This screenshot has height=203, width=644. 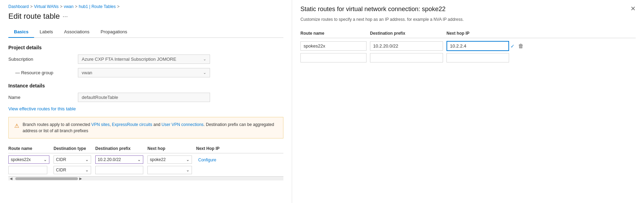 What do you see at coordinates (468, 33) in the screenshot?
I see `panel-table-header: Route name Destination prefix Next hop I…` at bounding box center [468, 33].